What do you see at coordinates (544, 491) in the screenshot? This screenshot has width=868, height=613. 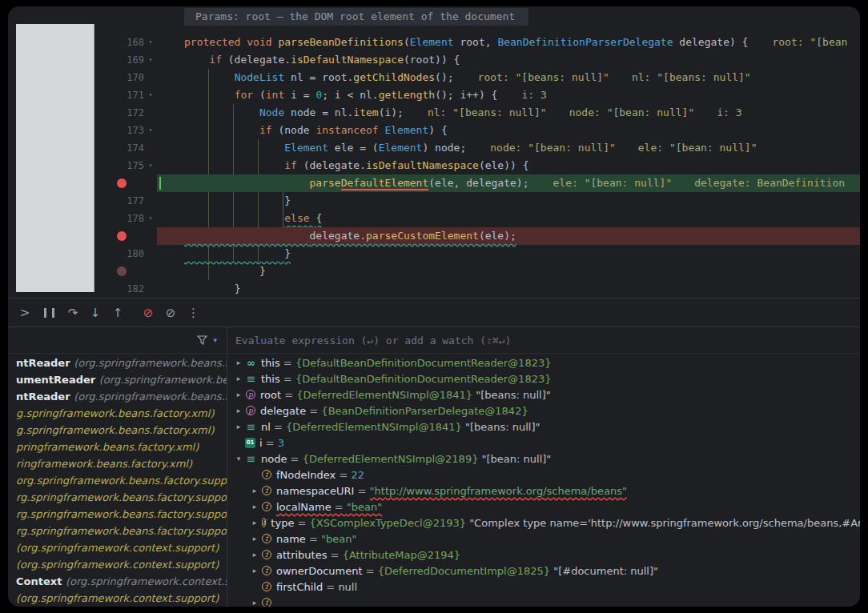 I see `variable-row: ▸fnamespaceURI = "http://www.springframe…` at bounding box center [544, 491].